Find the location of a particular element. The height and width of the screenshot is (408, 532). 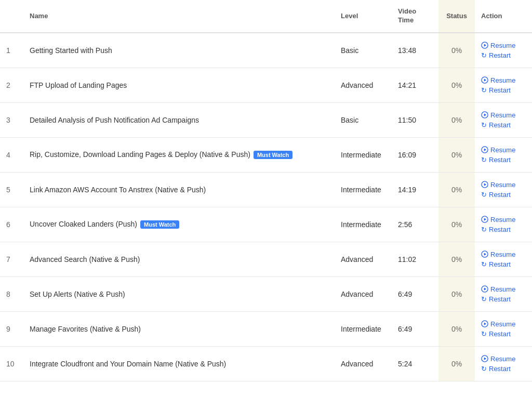

header-action: Action is located at coordinates (503, 17).